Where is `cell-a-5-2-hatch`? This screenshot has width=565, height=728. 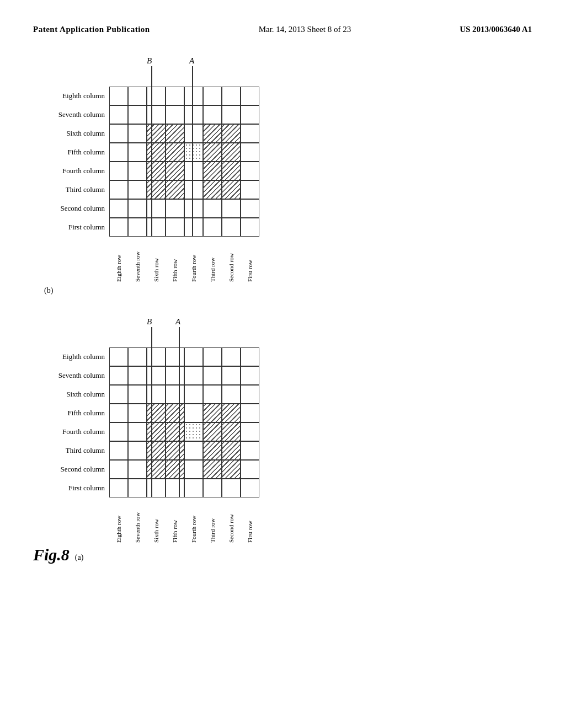
cell-a-5-2-hatch is located at coordinates (156, 451).